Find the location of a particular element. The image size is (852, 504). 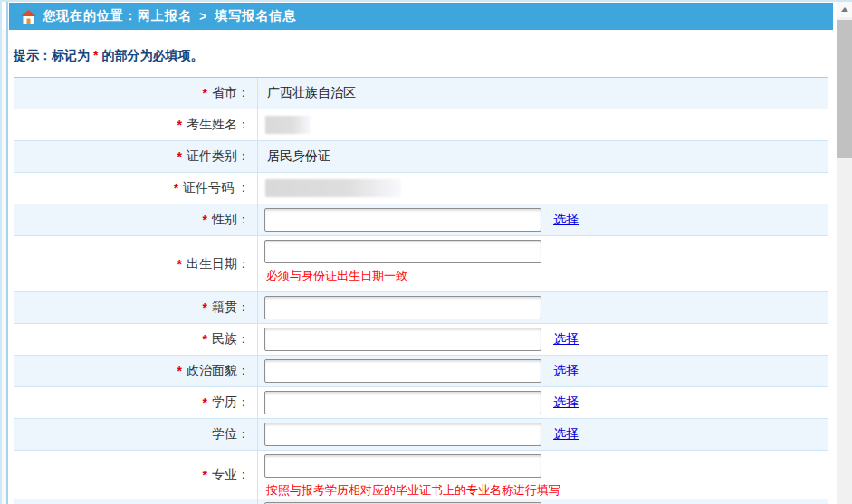

next-field-label is located at coordinates (136, 501).